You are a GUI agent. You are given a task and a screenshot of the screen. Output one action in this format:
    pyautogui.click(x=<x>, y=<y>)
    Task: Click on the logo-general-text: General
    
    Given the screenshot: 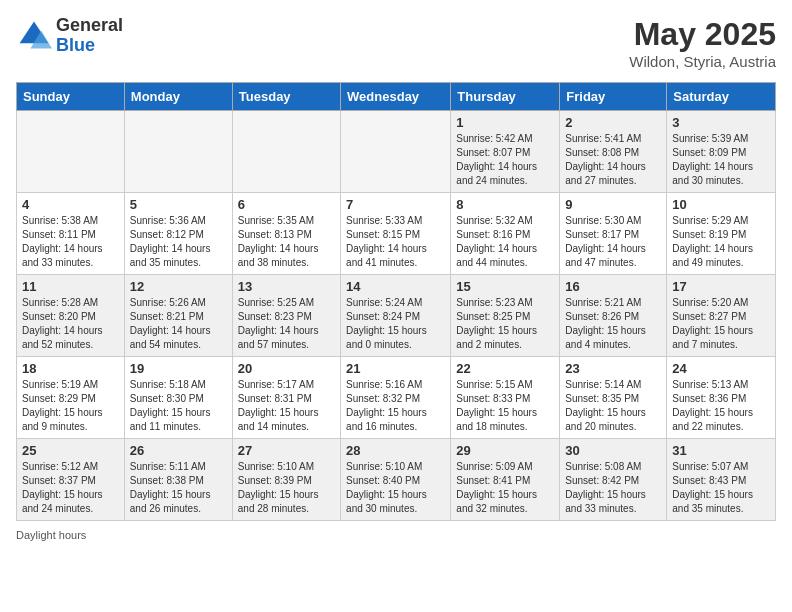 What is the action you would take?
    pyautogui.click(x=90, y=26)
    